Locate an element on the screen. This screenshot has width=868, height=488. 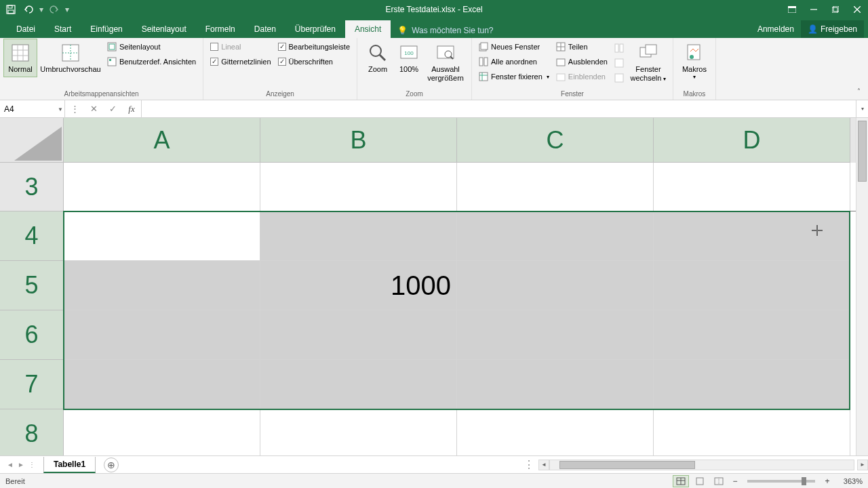
hscroll-right-button: ► is located at coordinates (863, 465).